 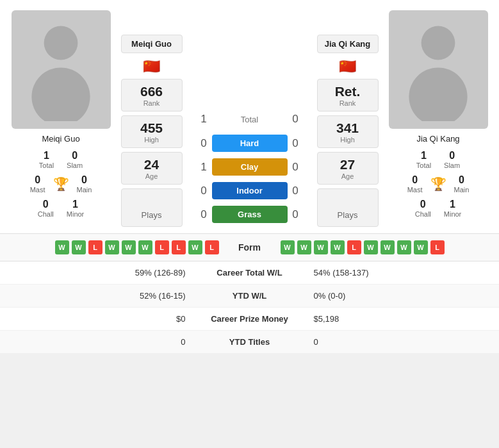 What do you see at coordinates (452, 160) in the screenshot?
I see `right-slam-stat: 0 Slam` at bounding box center [452, 160].